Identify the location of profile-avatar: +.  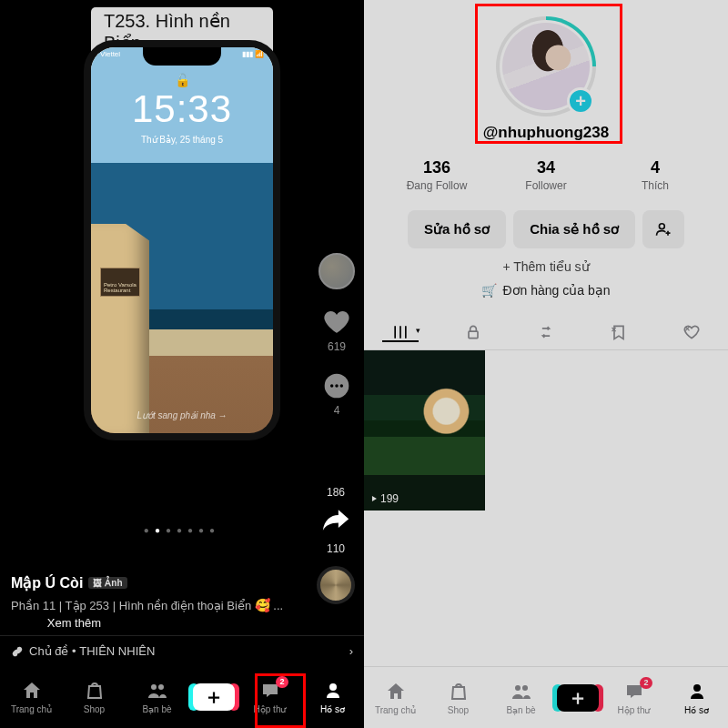
(546, 66).